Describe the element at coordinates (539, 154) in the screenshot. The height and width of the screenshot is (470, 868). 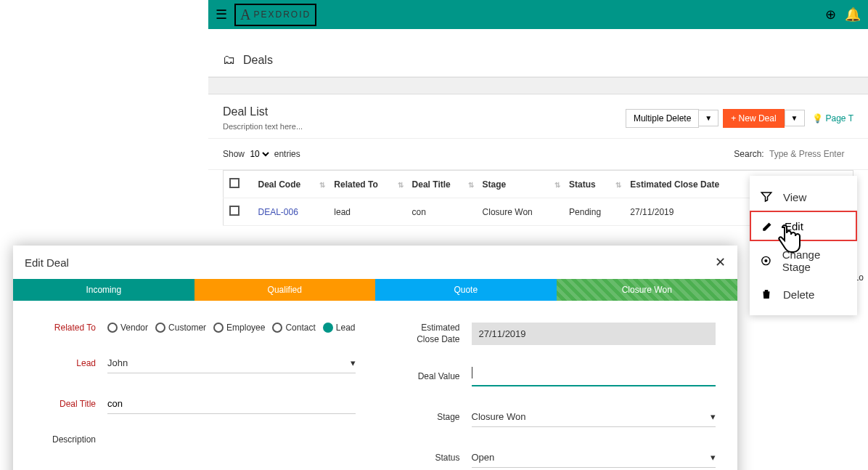
I see `table-controls: Show 10 entries Search:` at that location.